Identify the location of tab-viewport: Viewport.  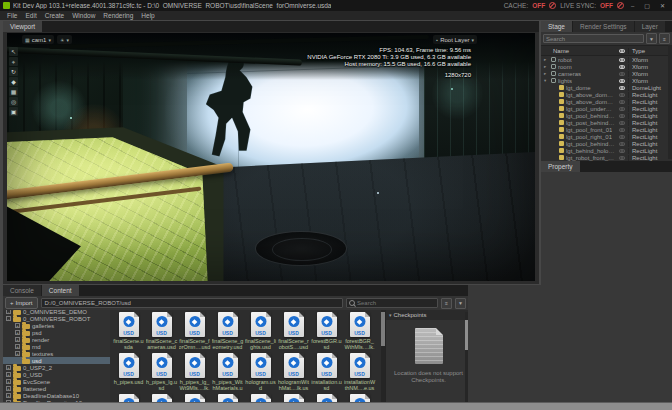
(22, 26).